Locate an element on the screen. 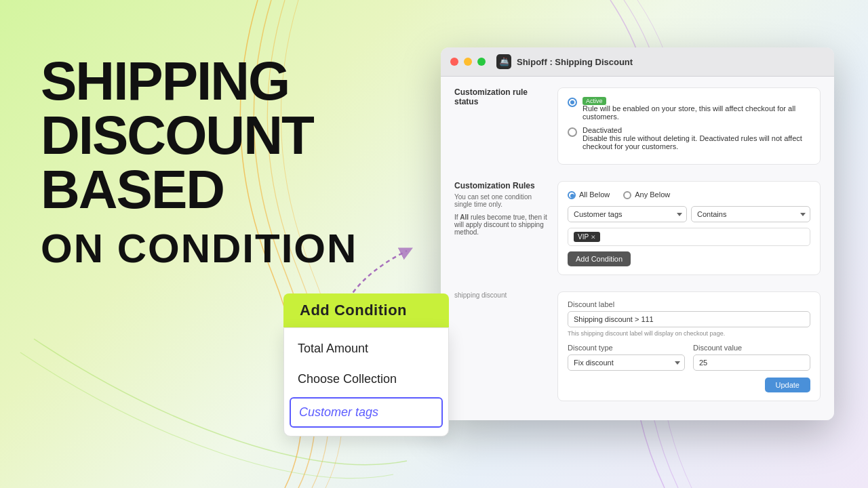  rules-radio-row: All Below Any Below is located at coordinates (689, 195).